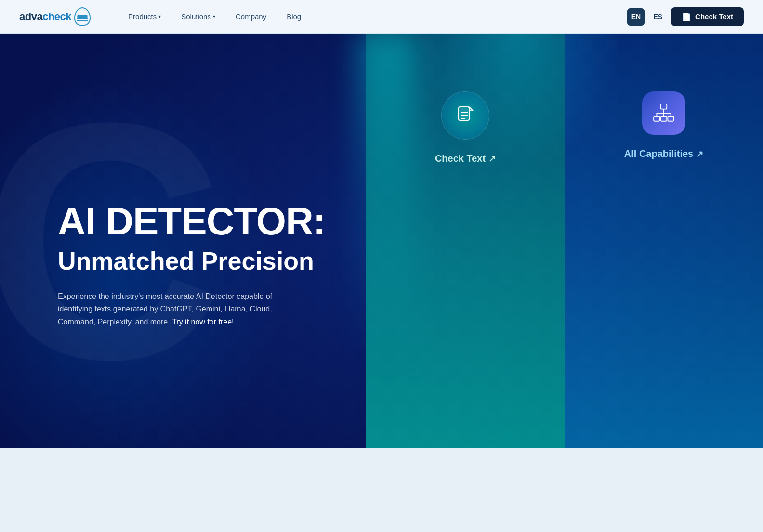  I want to click on hero-title: AI DETECTOR:, so click(197, 221).